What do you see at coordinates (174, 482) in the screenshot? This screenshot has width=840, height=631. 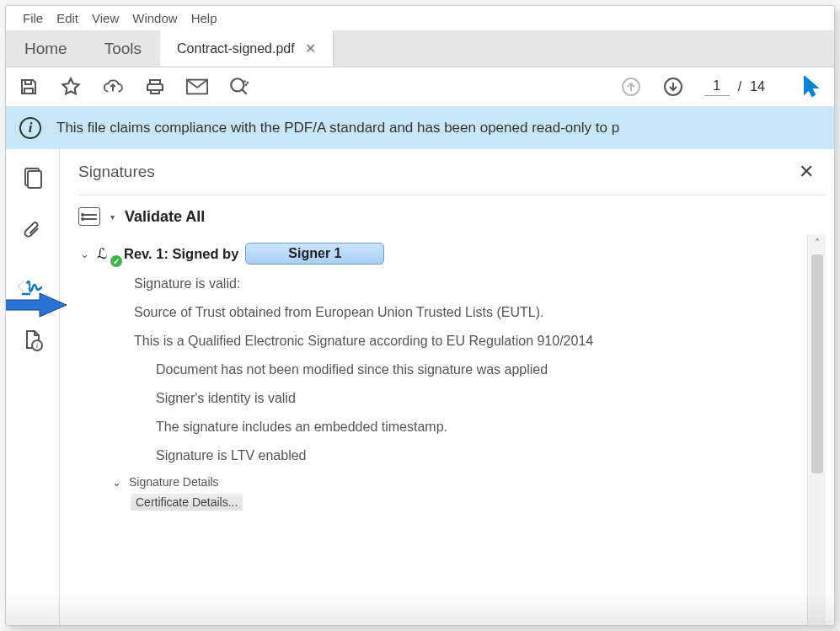 I see `signature-details-label: Signature Details` at bounding box center [174, 482].